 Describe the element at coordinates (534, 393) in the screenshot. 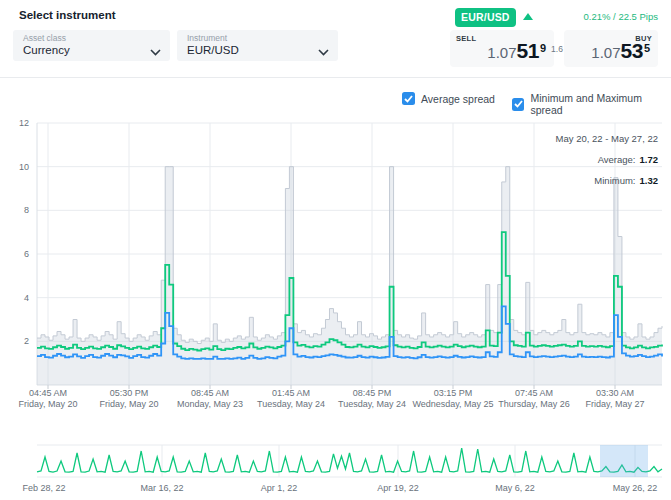

I see `svg-text: 07:45 AM` at that location.